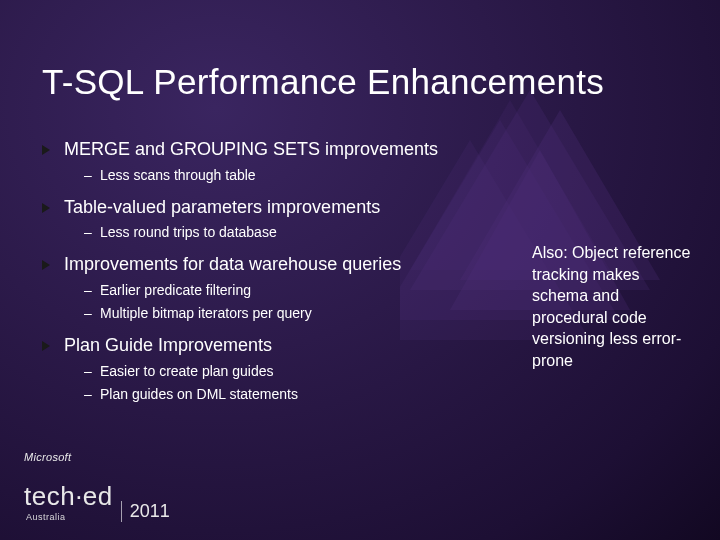  Describe the element at coordinates (68, 496) in the screenshot. I see `brand-main-wrap: tech·ed` at that location.